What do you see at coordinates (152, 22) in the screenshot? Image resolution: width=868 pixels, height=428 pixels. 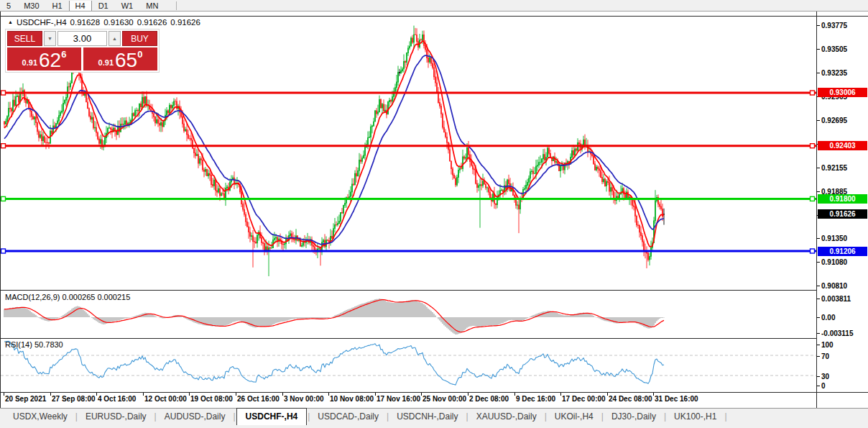 I see `ohlc-low: 0.91626` at bounding box center [152, 22].